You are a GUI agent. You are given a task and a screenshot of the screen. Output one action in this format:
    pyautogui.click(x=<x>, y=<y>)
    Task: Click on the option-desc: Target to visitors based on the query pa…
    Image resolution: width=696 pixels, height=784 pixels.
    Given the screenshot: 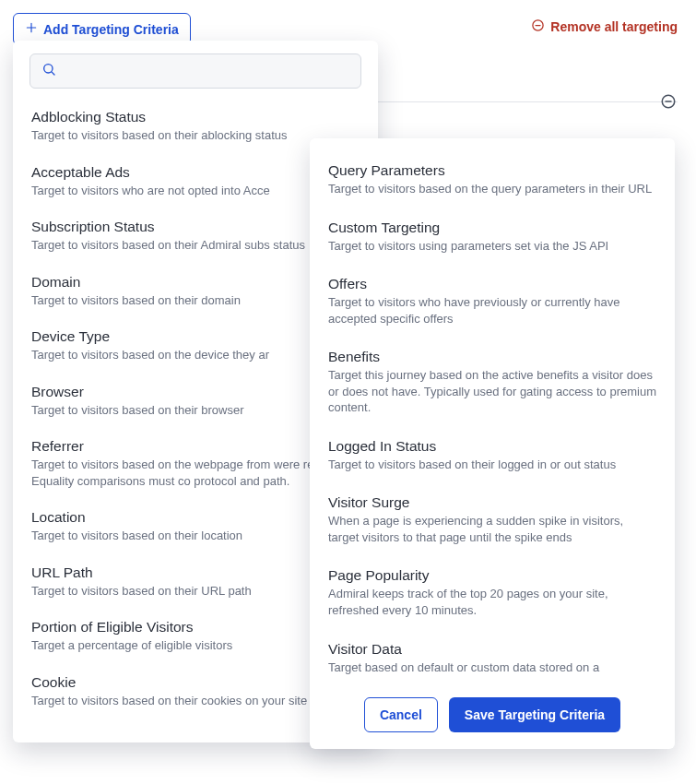 What is the action you would take?
    pyautogui.click(x=492, y=189)
    